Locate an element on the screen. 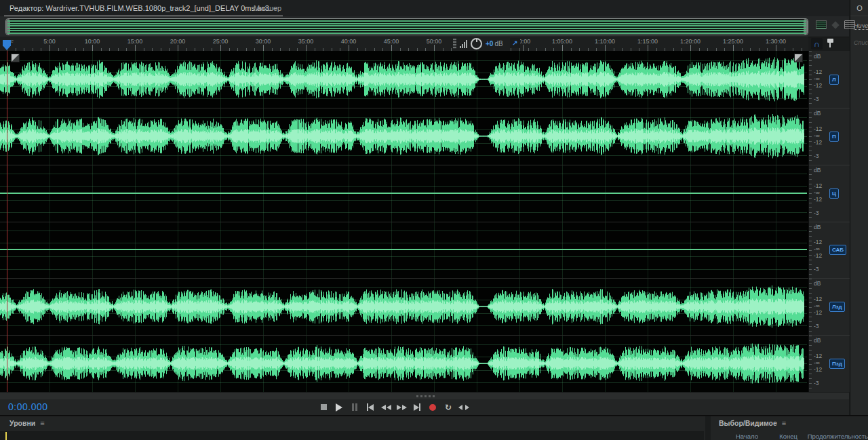  tab-levels: Уровни ≡ is located at coordinates (27, 423).